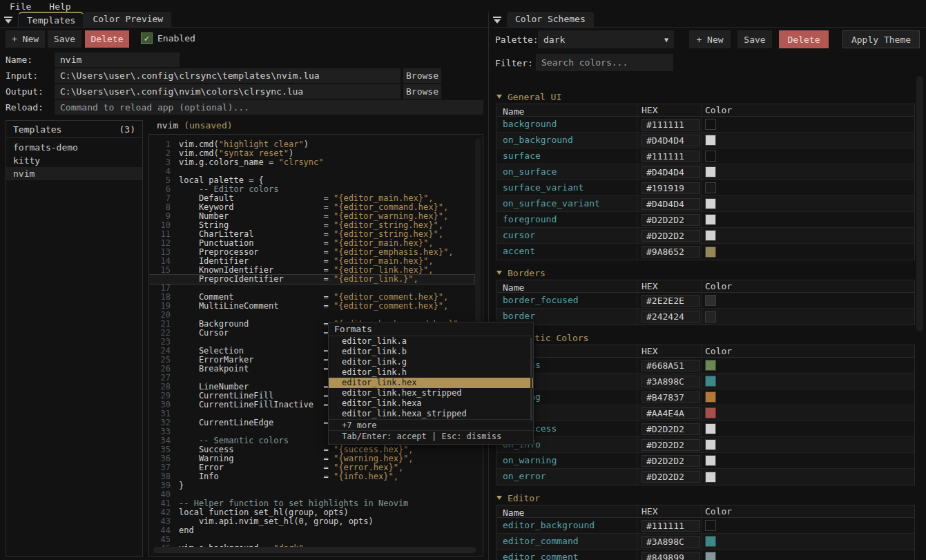 The image size is (926, 560). I want to click on hex-value-input: #2E2E2E, so click(671, 301).